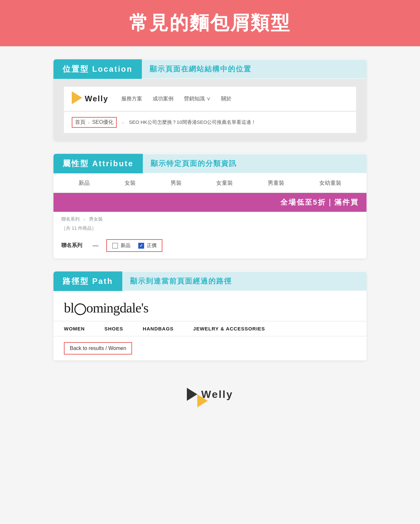 This screenshot has width=420, height=524. What do you see at coordinates (210, 328) in the screenshot?
I see `bloomingdales-nav: WOMEN SHOES HANDBAGS JEWELRY & ACCESSORI…` at bounding box center [210, 328].